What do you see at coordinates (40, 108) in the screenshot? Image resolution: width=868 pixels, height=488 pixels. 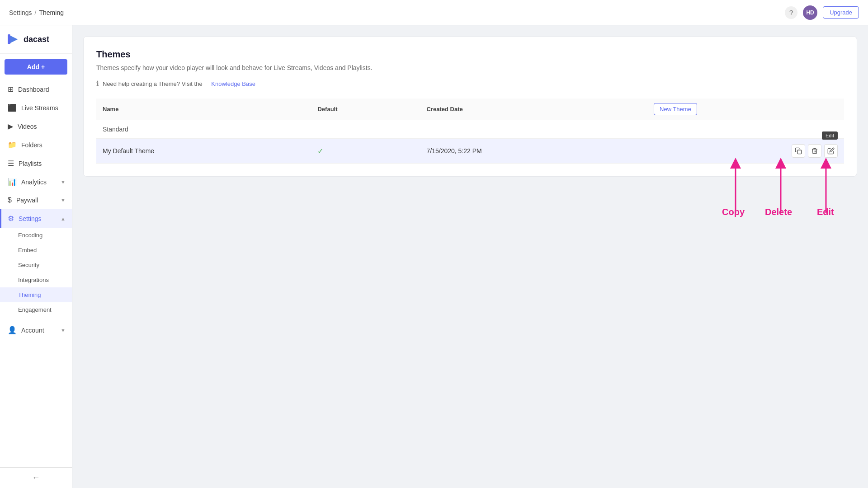 I see `sidebar-label-live-streams: Live Streams` at bounding box center [40, 108].